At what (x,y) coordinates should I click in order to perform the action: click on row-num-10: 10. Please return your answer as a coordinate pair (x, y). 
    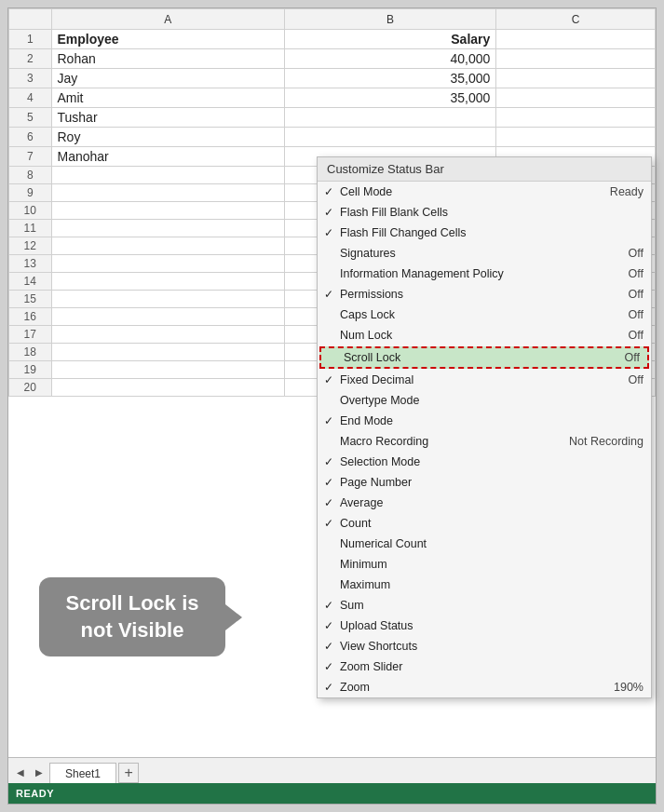
    Looking at the image, I should click on (31, 210).